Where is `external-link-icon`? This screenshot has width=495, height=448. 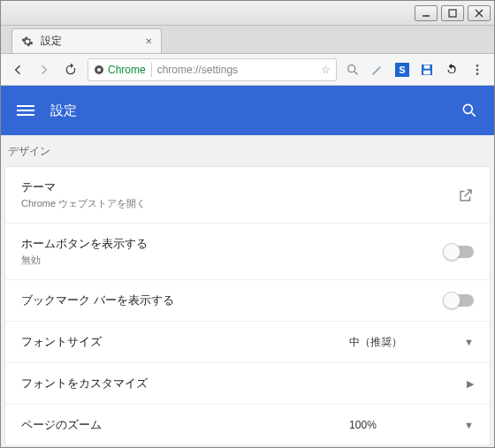
external-link-icon is located at coordinates (466, 195).